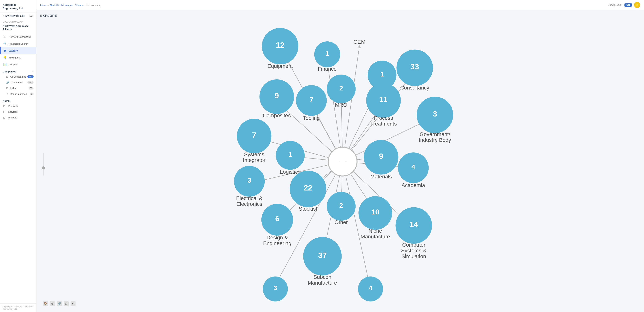 This screenshot has width=644, height=312. Describe the element at coordinates (360, 42) in the screenshot. I see `node-oem: OEM` at that location.